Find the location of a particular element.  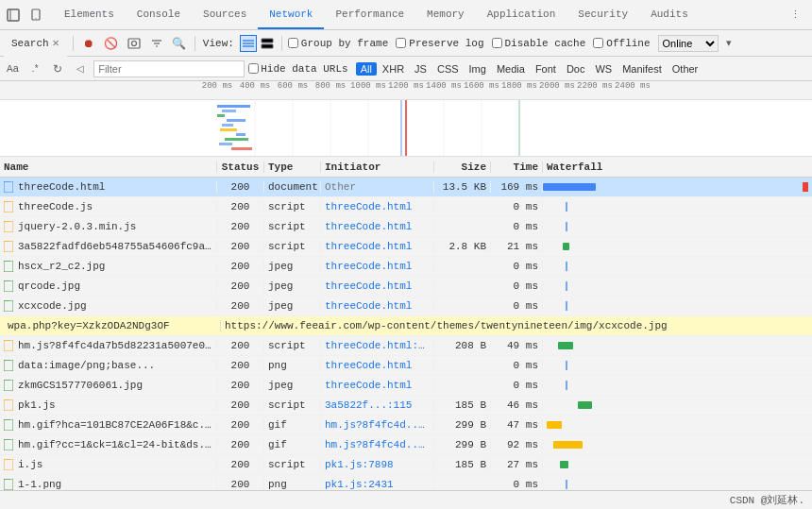

offline-option: Offline is located at coordinates (621, 43).